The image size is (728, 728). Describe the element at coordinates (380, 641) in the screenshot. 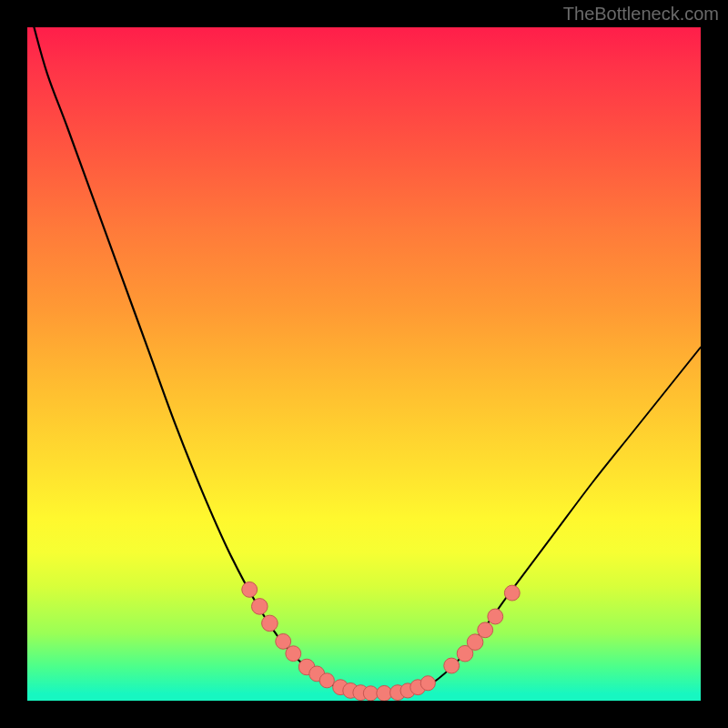

I see `scatter-dots` at that location.